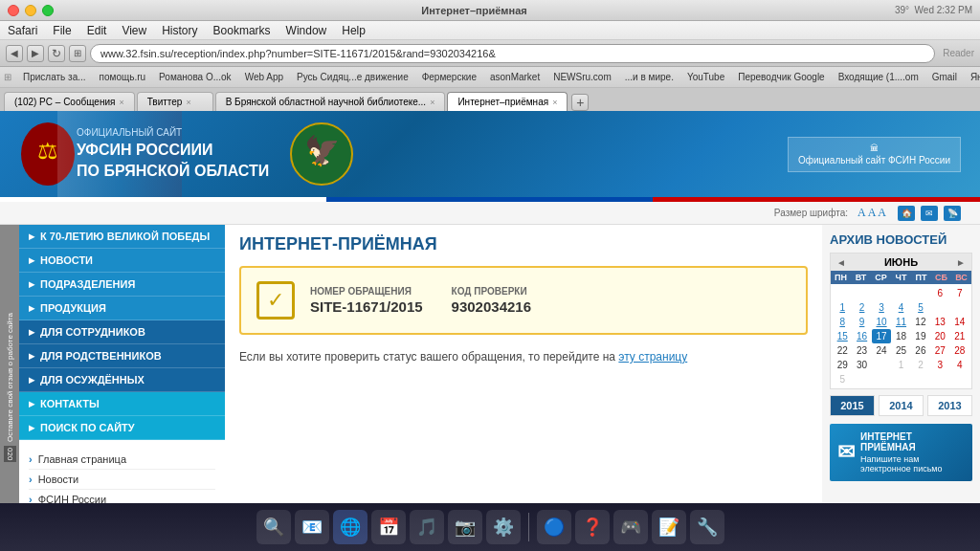 The image size is (980, 551). What do you see at coordinates (73, 308) in the screenshot?
I see `nav-products-label: ПРОДУКЦИЯ` at bounding box center [73, 308].